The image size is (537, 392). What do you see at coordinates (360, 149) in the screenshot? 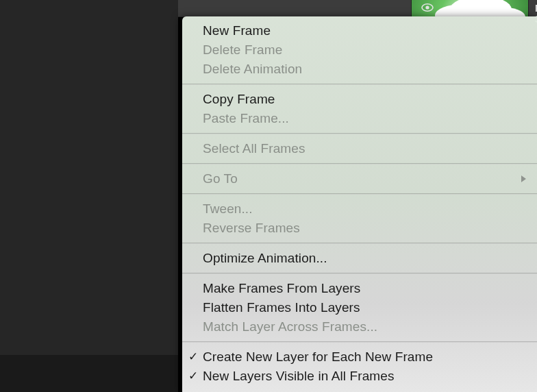
I see `menu-select-all-frames: Select All Frames` at bounding box center [360, 149].